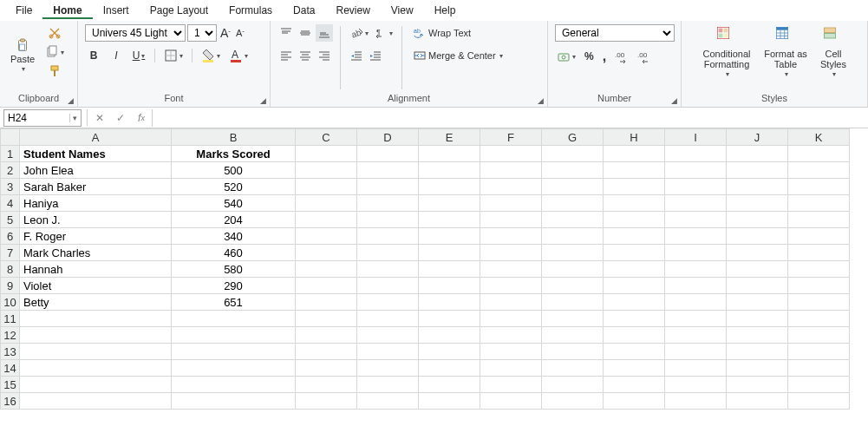  I want to click on cell: 651, so click(234, 302).